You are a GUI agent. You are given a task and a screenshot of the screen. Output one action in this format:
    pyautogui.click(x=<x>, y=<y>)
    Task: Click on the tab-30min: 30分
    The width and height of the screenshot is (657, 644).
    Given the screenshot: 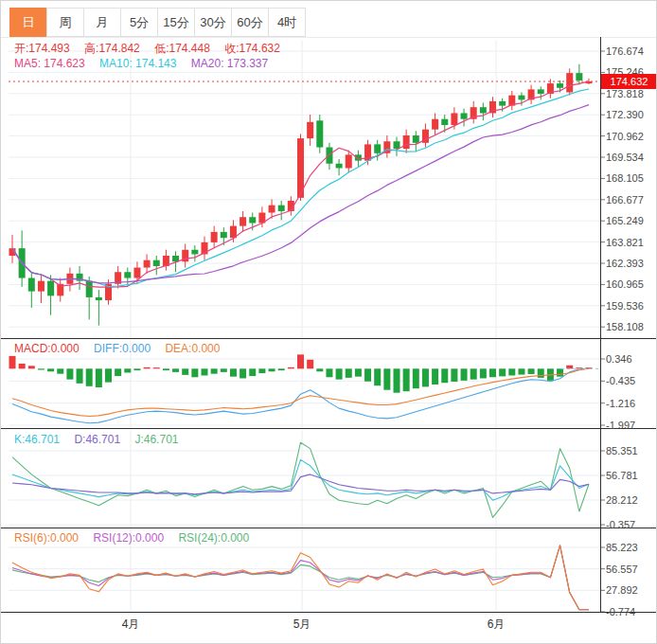 What is the action you would take?
    pyautogui.click(x=213, y=23)
    